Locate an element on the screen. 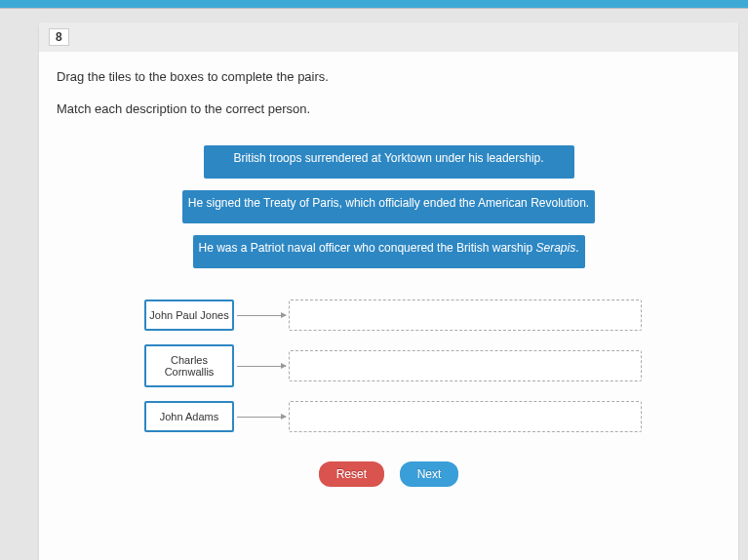 The image size is (748, 560). draggable-tile: He signed the Treaty of Paris, which off… is located at coordinates (388, 207).